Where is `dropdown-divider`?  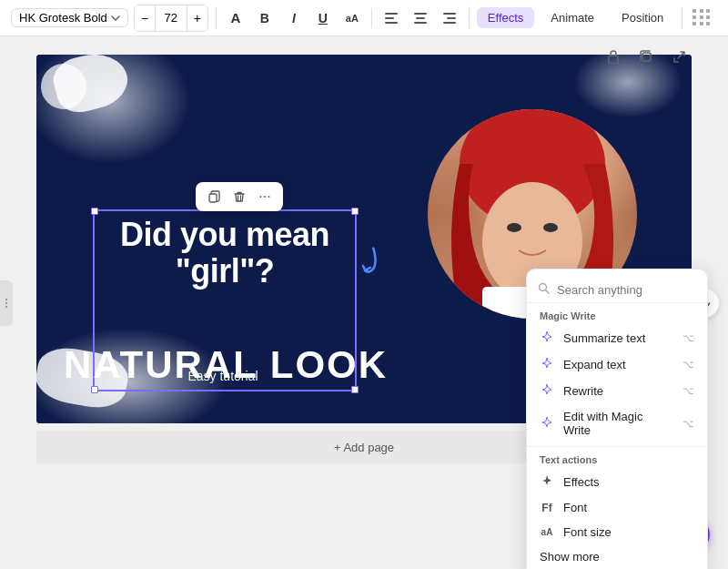
dropdown-divider is located at coordinates (617, 446).